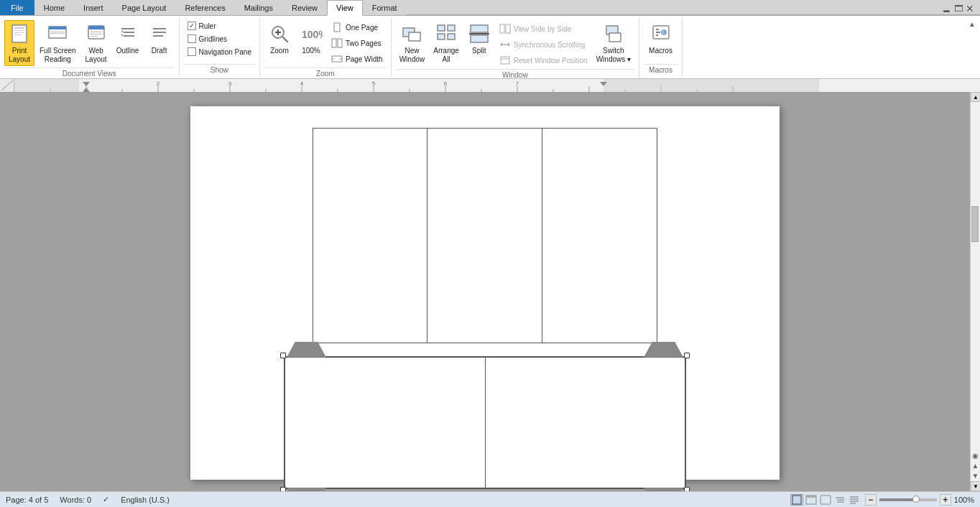 This screenshot has height=507, width=980. Describe the element at coordinates (230, 83) in the screenshot. I see `svg-text: 3` at that location.